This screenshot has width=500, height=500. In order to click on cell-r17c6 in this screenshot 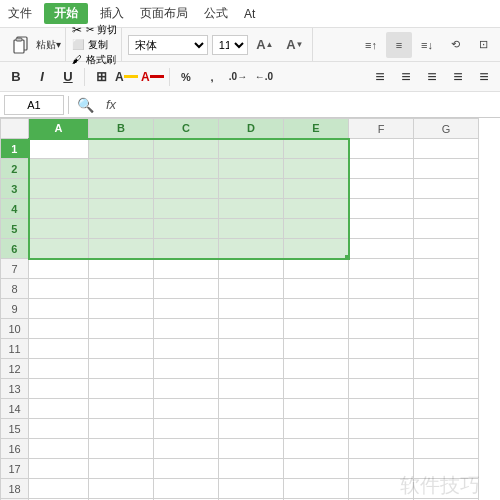, I will do `click(446, 469)`.